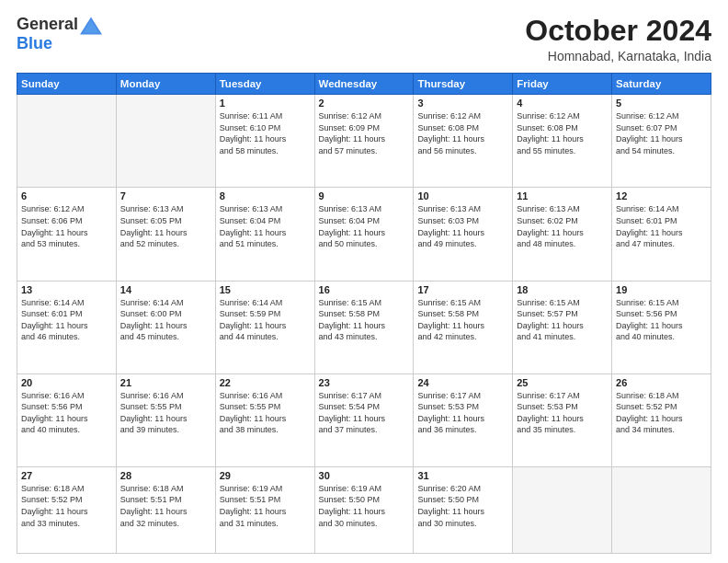 Image resolution: width=728 pixels, height=563 pixels. What do you see at coordinates (364, 234) in the screenshot?
I see `calendar-cell: 9Sunrise: 6:13 AM Sunset: 6:04 PM Daylig…` at bounding box center [364, 234].